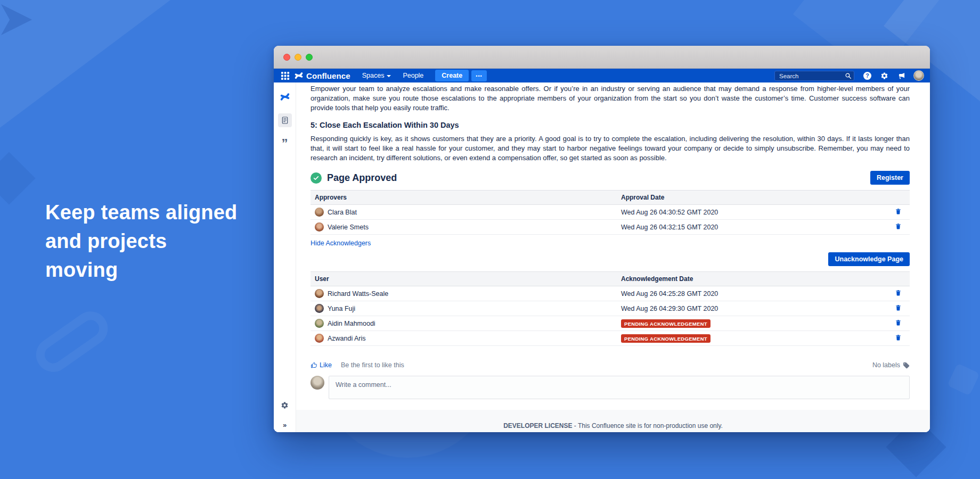 The image size is (980, 479). What do you see at coordinates (602, 76) in the screenshot?
I see `app-navbar: Confluence Spaces People Create ••• ?` at bounding box center [602, 76].